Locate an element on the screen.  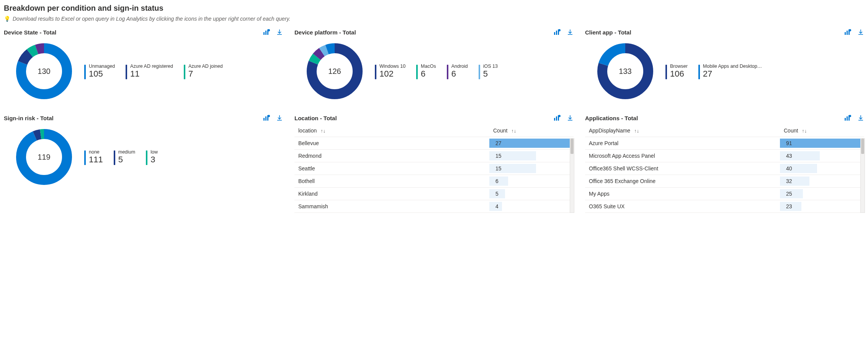
legend-item: MacOs 6 is located at coordinates (426, 71).